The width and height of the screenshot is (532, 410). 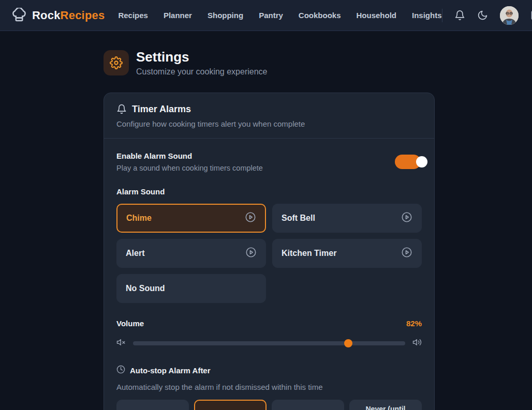 What do you see at coordinates (308, 405) in the screenshot?
I see `autostop-option-15-minutes: 15 minutes` at bounding box center [308, 405].